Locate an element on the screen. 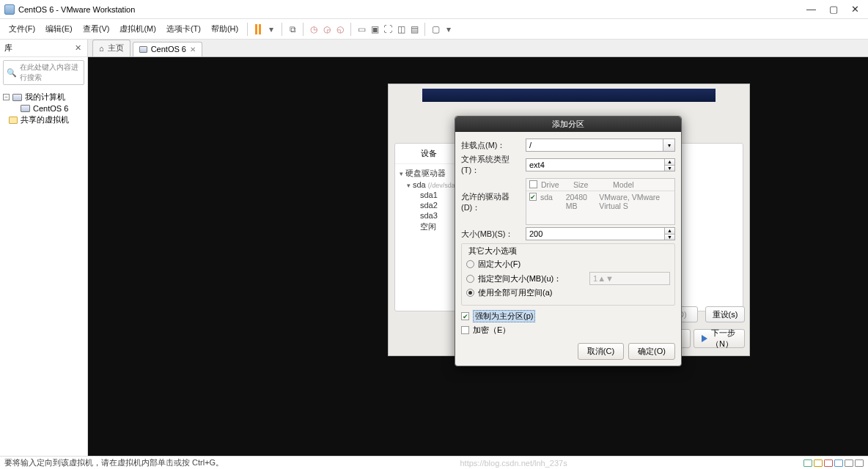  library-dropdown-icon: ▾ is located at coordinates (449, 29).